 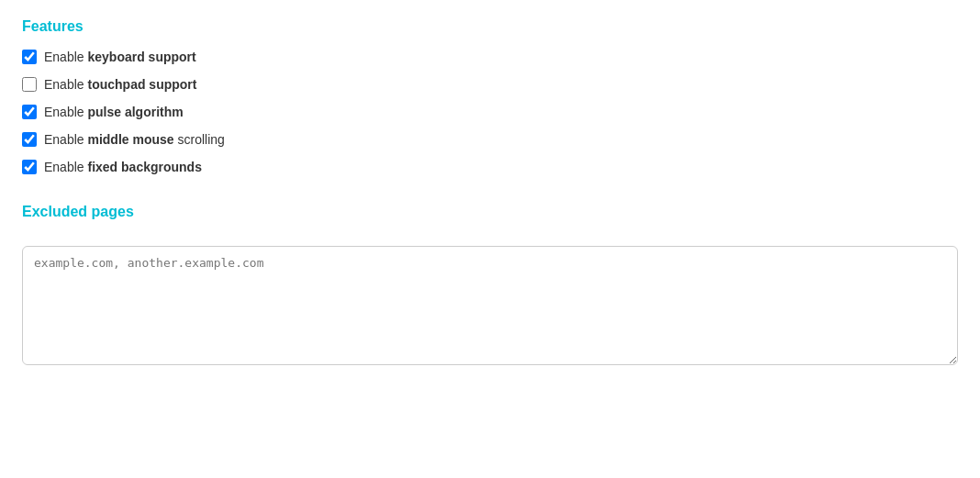 I want to click on middle-mouse-scrolling-checkbox, so click(x=29, y=139).